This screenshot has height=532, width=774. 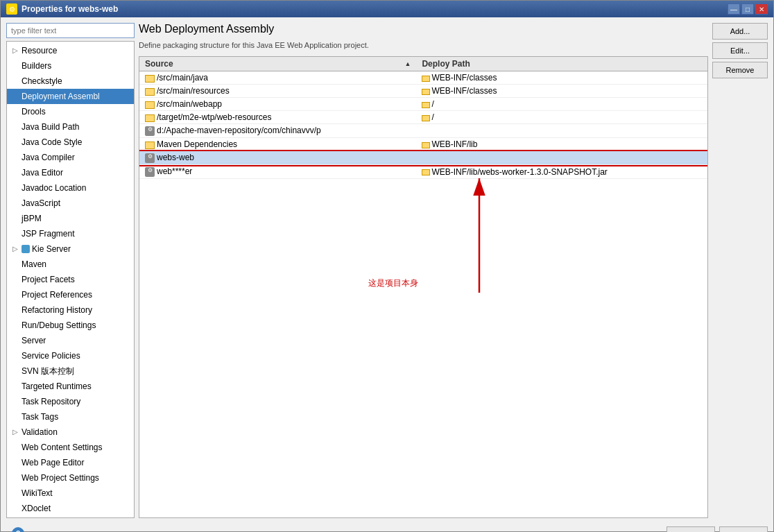 What do you see at coordinates (562, 172) in the screenshot?
I see `deploy-path-cell: WEB-INF/lib/webs-worker-1.3.0-SNAPSHOT.j…` at bounding box center [562, 172].